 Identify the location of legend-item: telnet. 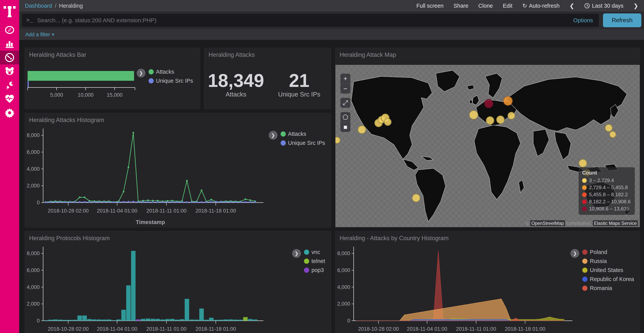
(314, 261).